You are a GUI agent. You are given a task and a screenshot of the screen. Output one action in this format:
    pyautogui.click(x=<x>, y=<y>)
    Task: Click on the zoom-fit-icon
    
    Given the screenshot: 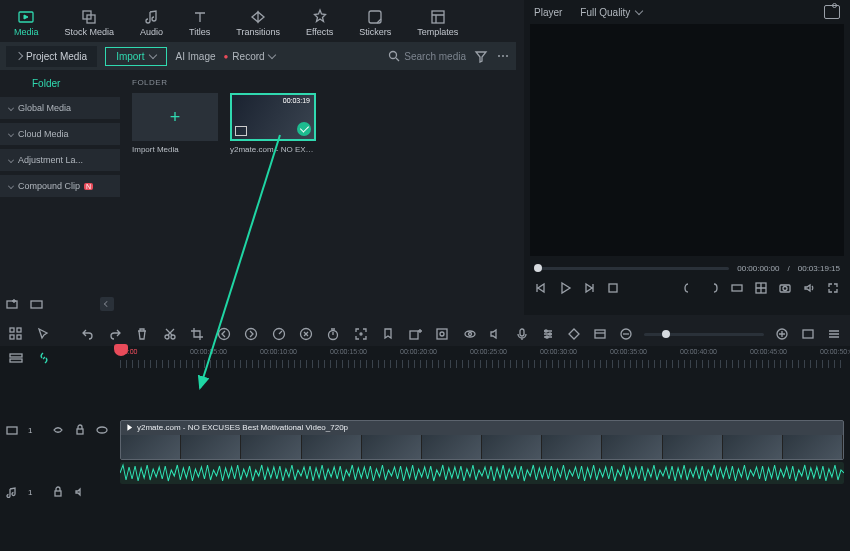 What is the action you would take?
    pyautogui.click(x=808, y=334)
    